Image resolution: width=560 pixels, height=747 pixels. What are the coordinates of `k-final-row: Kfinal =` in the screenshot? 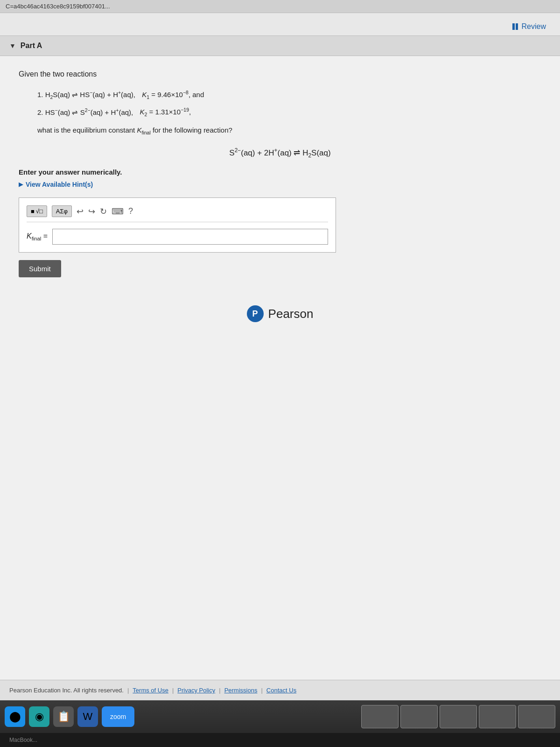 It's located at (177, 237).